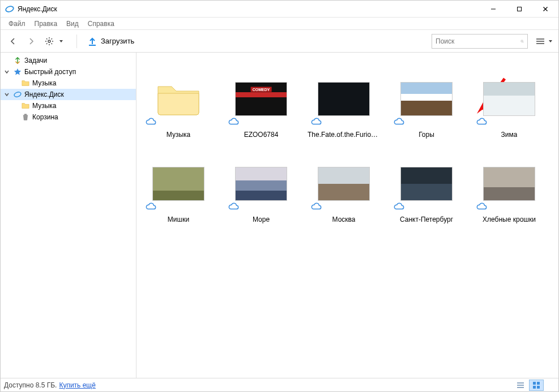 The width and height of the screenshot is (559, 392). I want to click on minimize-button, so click(493, 9).